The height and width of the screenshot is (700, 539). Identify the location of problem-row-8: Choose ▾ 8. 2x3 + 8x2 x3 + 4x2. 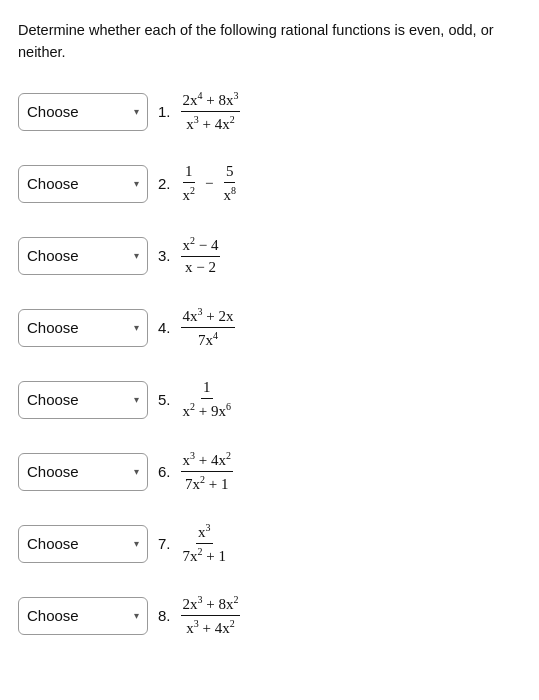
(270, 616).